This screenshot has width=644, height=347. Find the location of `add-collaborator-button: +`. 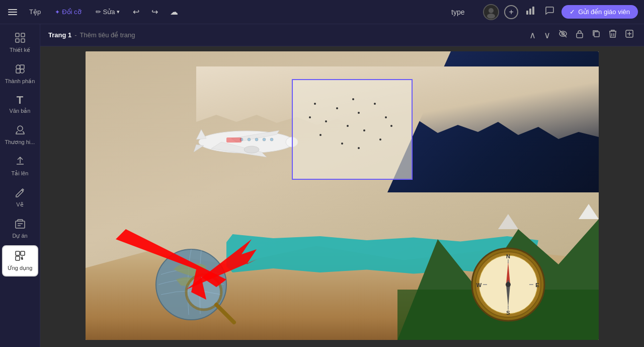

add-collaborator-button: + is located at coordinates (511, 12).